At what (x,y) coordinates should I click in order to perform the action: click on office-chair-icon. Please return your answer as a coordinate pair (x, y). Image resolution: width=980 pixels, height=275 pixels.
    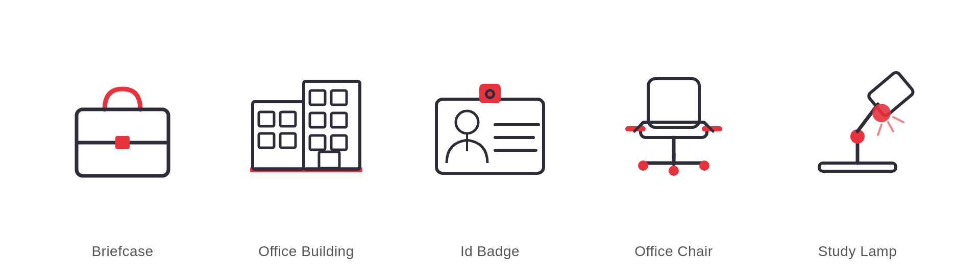
    Looking at the image, I should click on (674, 125).